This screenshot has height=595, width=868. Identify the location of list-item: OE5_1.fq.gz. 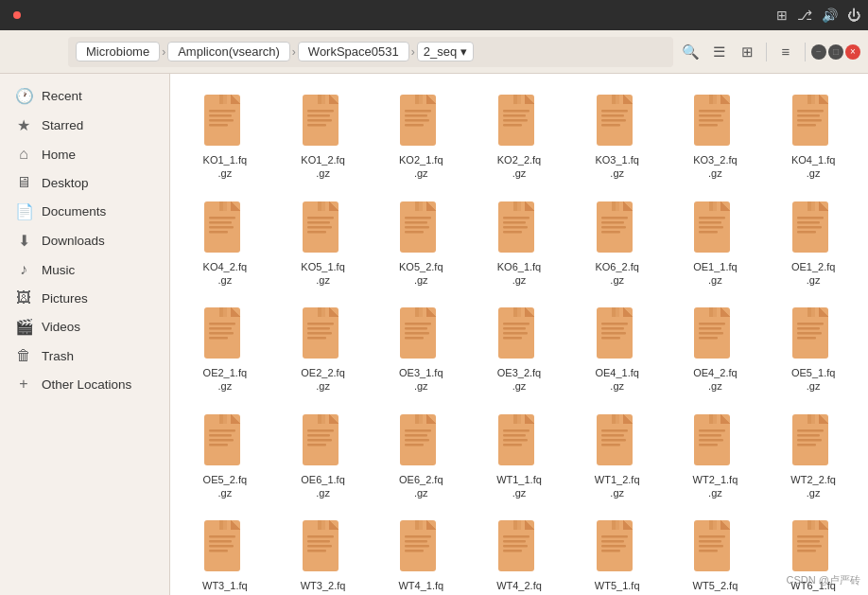
(813, 350).